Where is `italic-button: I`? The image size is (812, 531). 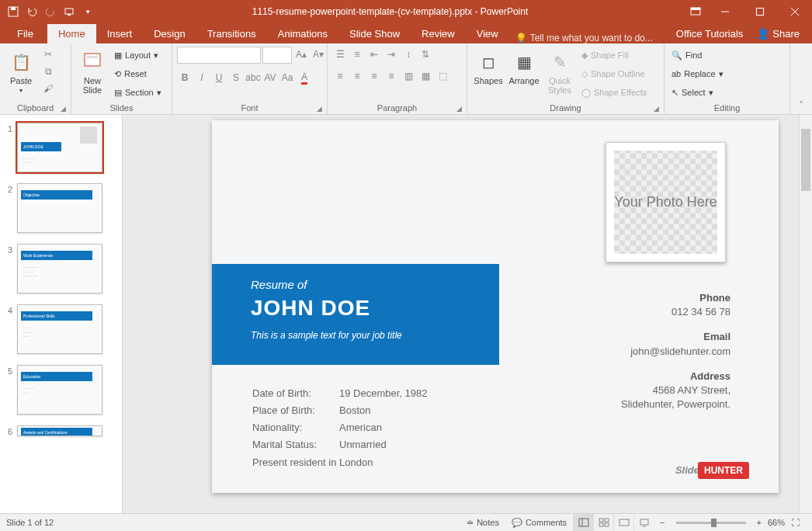
italic-button: I is located at coordinates (202, 78).